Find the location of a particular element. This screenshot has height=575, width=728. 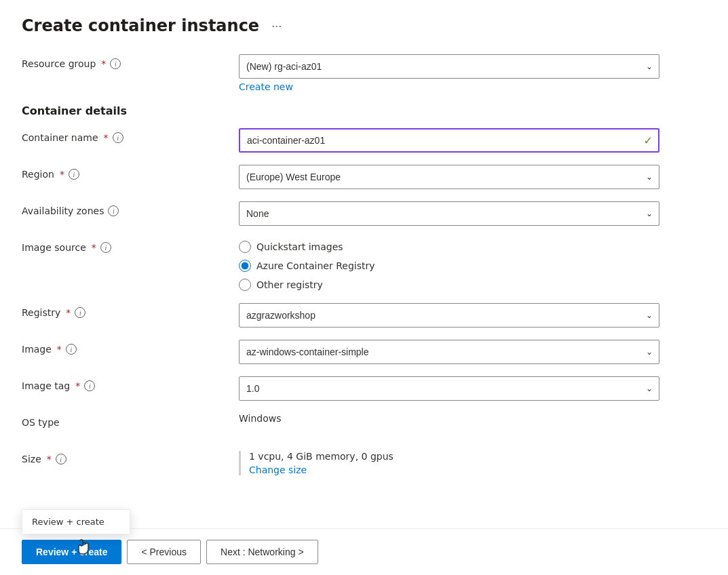

os-type-value: Windows is located at coordinates (261, 416).